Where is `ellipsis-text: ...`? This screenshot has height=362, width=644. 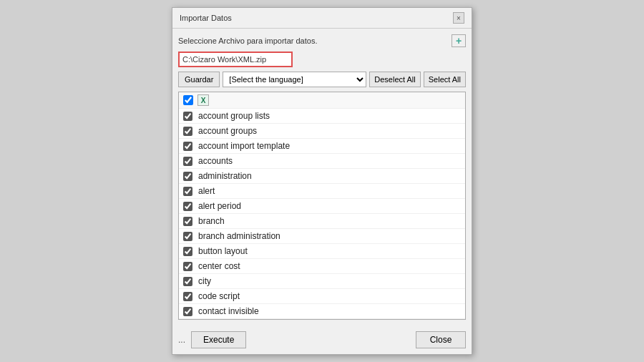 ellipsis-text: ... is located at coordinates (182, 340).